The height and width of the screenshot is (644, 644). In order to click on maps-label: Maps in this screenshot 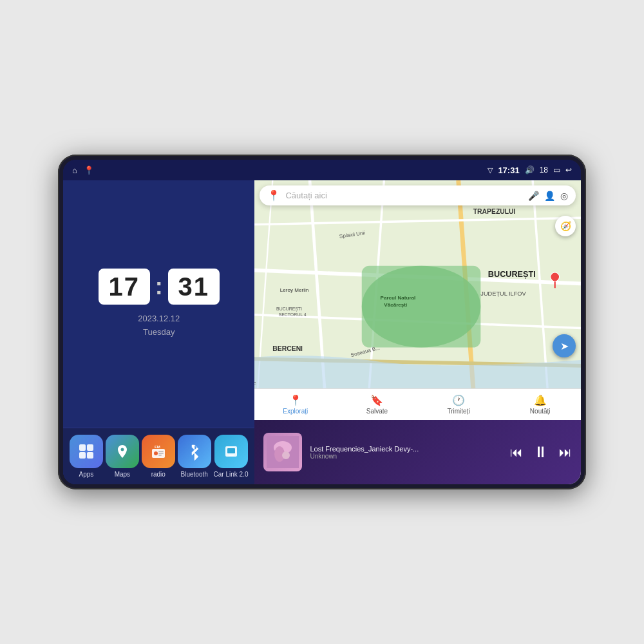, I will do `click(122, 474)`.